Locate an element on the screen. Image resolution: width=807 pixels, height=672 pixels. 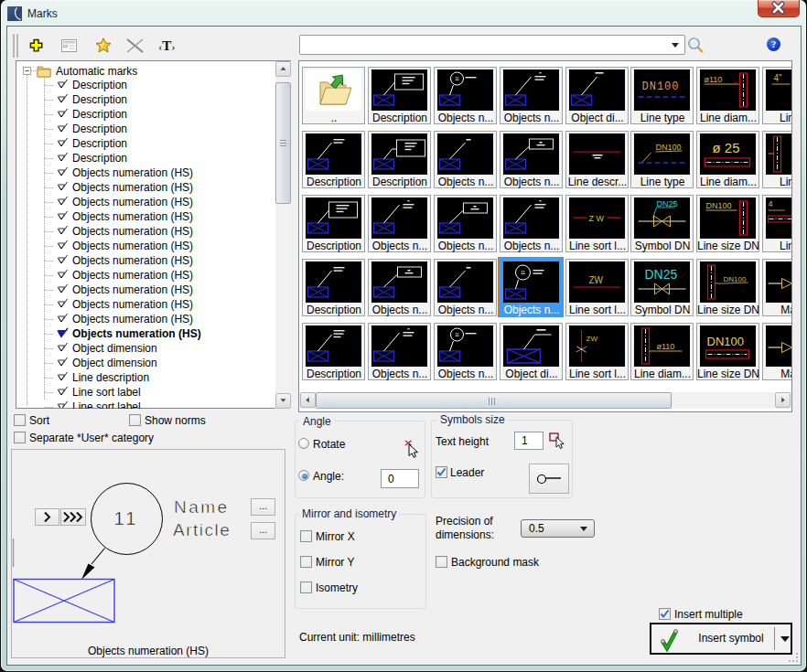
svg-text: ø 25 is located at coordinates (726, 148).